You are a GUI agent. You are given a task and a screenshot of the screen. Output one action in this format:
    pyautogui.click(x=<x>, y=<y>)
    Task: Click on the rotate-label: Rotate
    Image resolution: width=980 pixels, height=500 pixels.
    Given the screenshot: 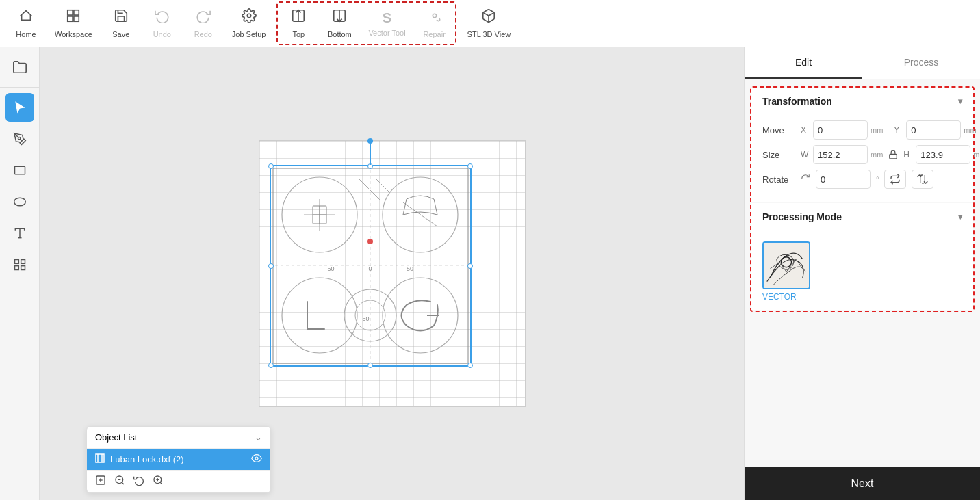 What is the action you would take?
    pyautogui.click(x=779, y=179)
    